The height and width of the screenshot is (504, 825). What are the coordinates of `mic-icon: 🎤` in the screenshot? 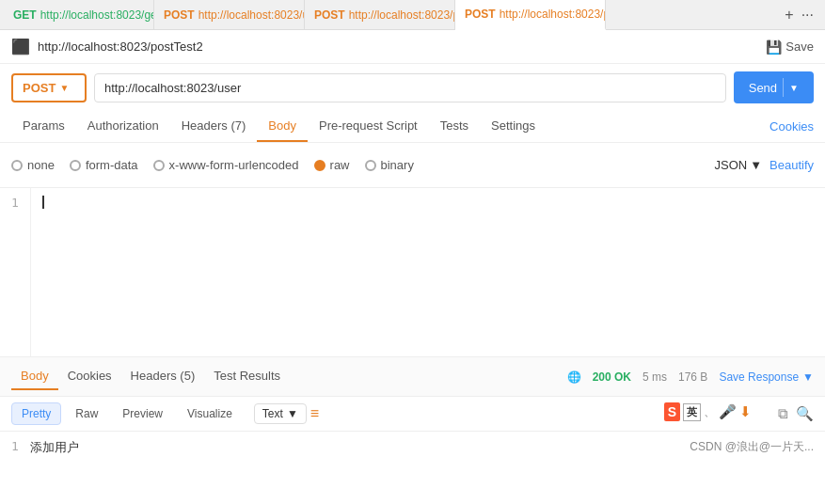 It's located at (728, 412).